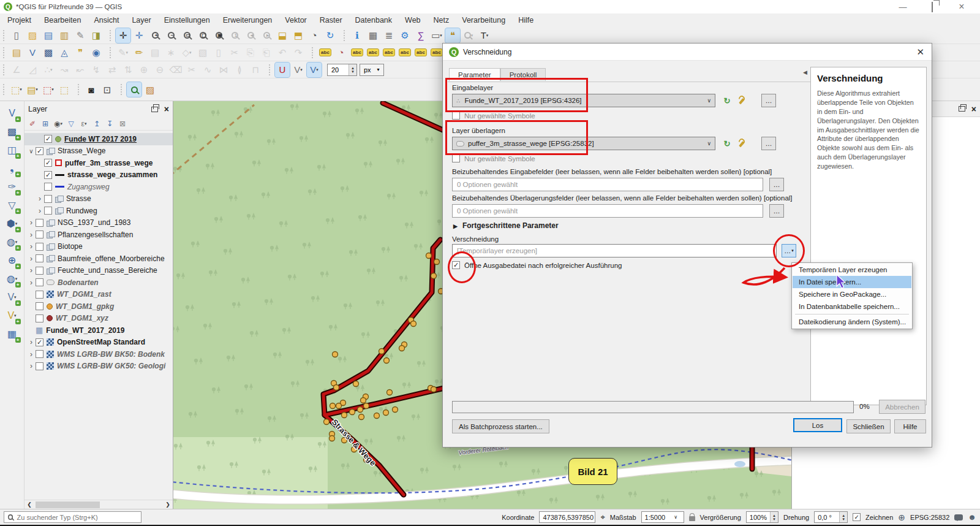  What do you see at coordinates (852, 294) in the screenshot?
I see `menu-item-2: Speichere in GeoPackage...` at bounding box center [852, 294].